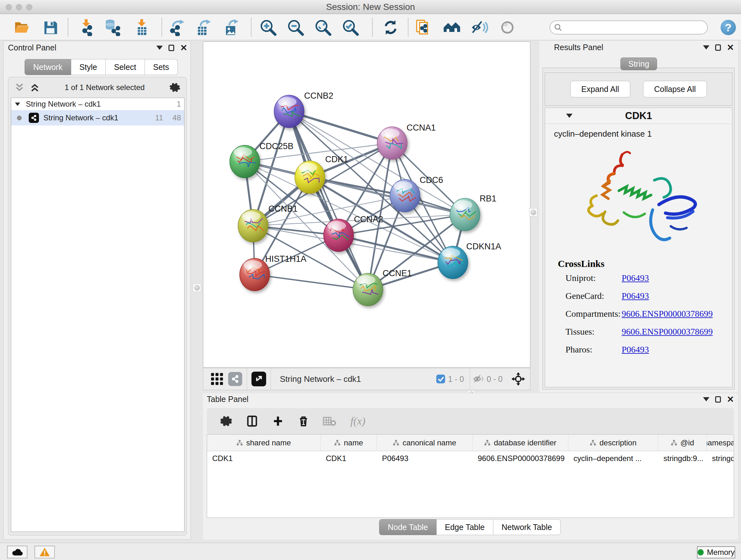 The width and height of the screenshot is (741, 560). Describe the element at coordinates (391, 27) in the screenshot. I see `refresh-button` at that location.